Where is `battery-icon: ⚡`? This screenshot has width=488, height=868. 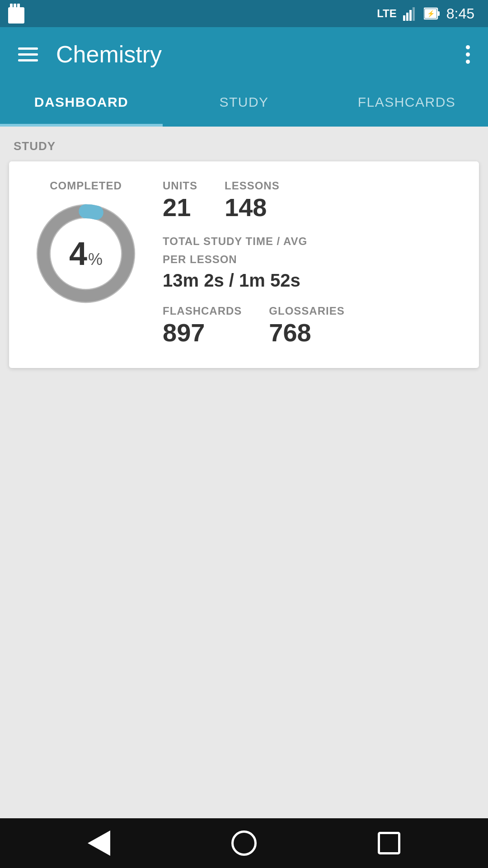 battery-icon: ⚡ is located at coordinates (432, 14).